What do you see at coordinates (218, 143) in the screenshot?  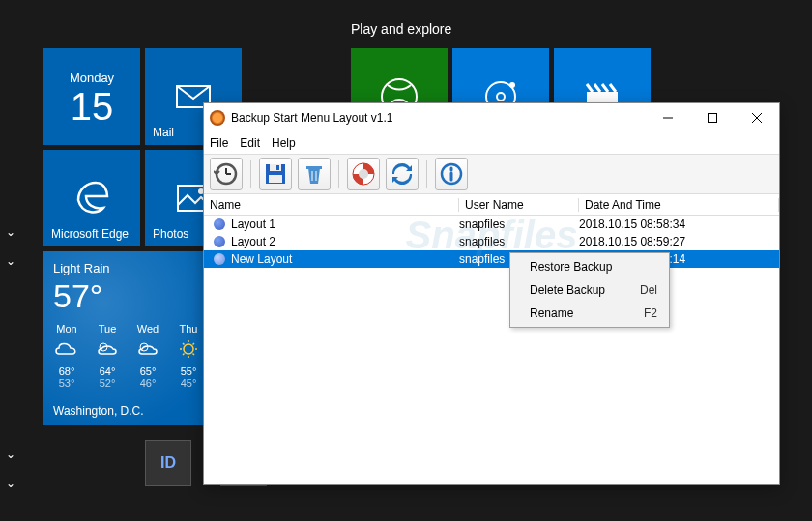 I see `menu-file: File` at bounding box center [218, 143].